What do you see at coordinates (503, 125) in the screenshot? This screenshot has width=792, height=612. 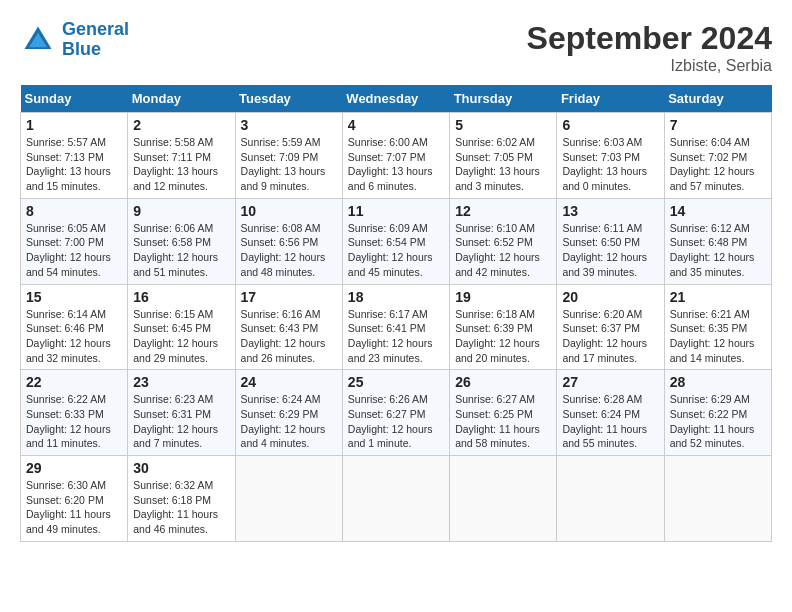 I see `day-number: 5` at bounding box center [503, 125].